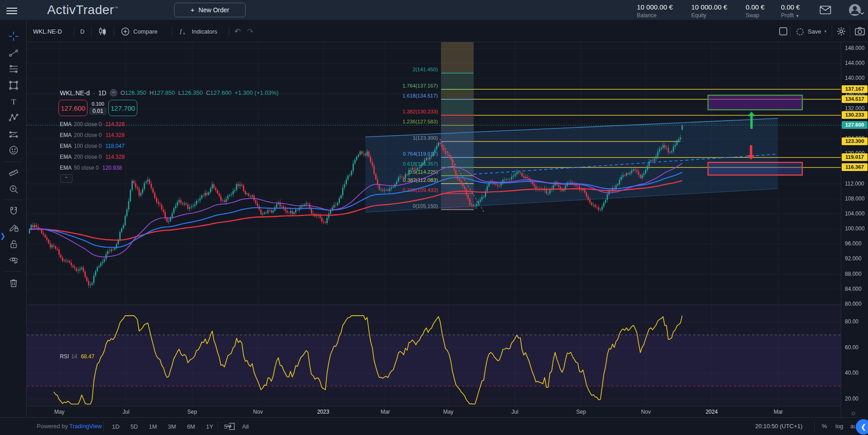 The height and width of the screenshot is (435, 868). I want to click on spread-value: 0.100, so click(98, 104).